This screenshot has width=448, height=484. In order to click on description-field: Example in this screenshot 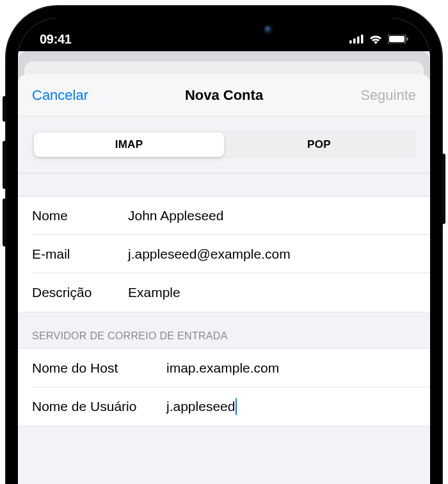, I will do `click(272, 293)`.